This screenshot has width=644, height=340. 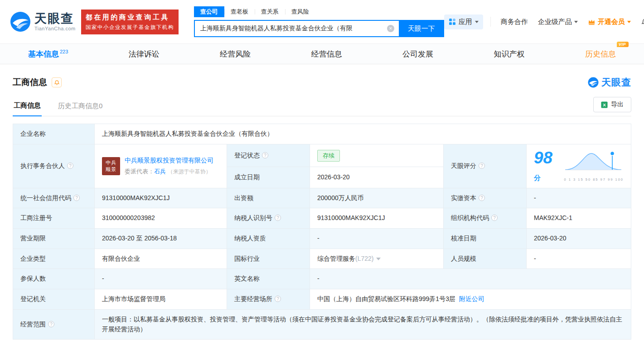 I want to click on menu-item-cooperation: 商务合作, so click(x=514, y=22).